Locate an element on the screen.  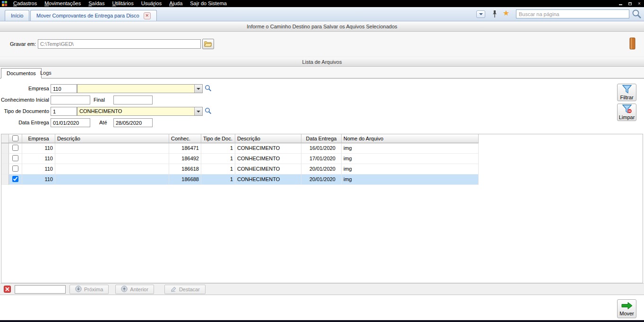
table-row: 1101864711CONHECIMENTO16/01/2020img is located at coordinates (322, 148).